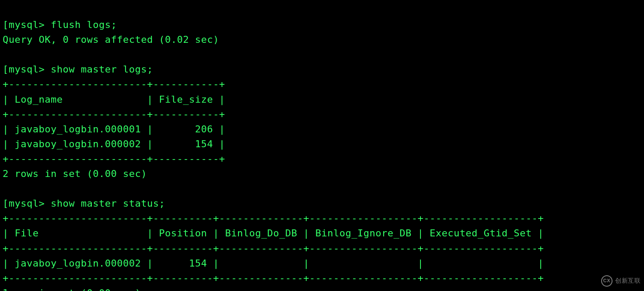  I want to click on rows-summary: 2 rows in set (0.00 sec), so click(75, 174).